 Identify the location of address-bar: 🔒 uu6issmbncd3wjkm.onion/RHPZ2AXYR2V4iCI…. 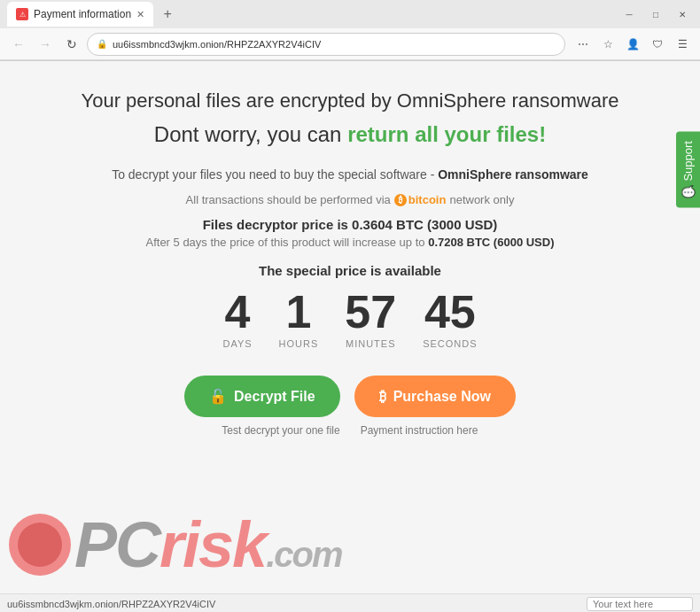
(326, 44).